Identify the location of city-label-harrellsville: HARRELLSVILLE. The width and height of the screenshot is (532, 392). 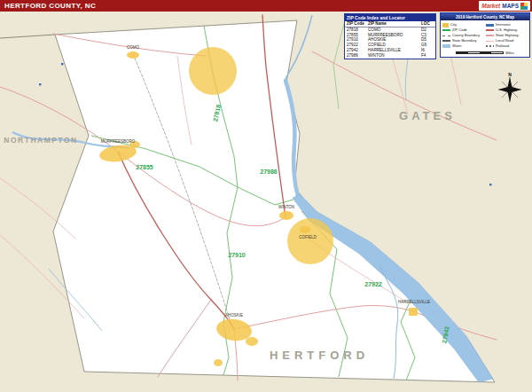
(414, 302).